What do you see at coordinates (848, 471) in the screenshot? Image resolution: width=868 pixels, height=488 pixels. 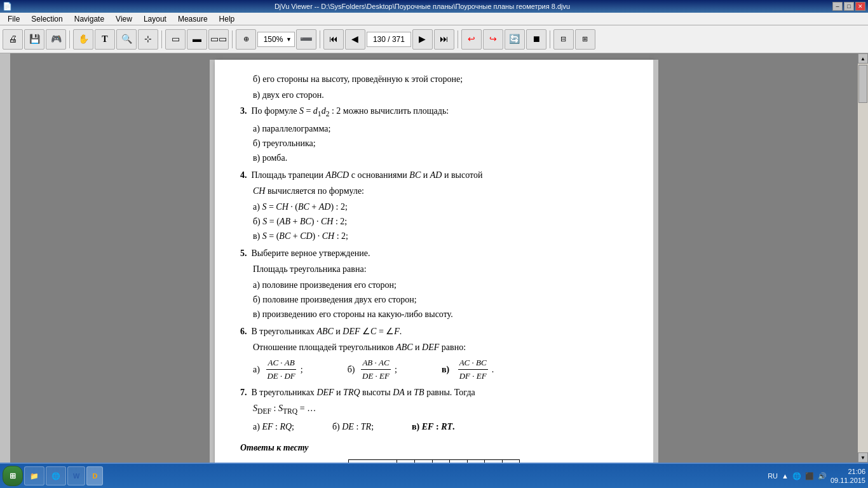 I see `clock-time: 21:06` at bounding box center [848, 471].